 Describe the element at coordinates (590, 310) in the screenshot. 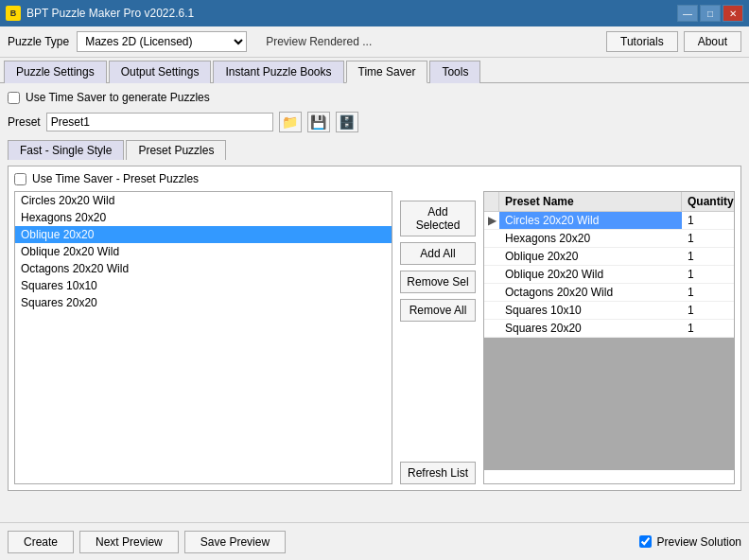

I see `row-name: Squares 10x10` at that location.